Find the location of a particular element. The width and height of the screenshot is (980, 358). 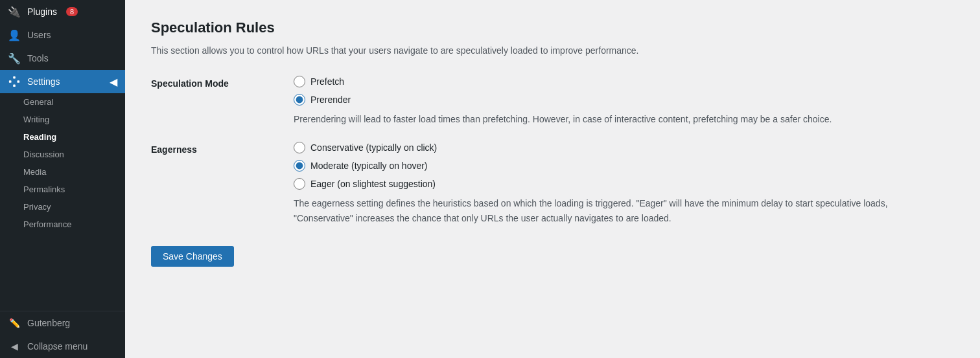

sidebar-item-media: Media is located at coordinates (62, 172).